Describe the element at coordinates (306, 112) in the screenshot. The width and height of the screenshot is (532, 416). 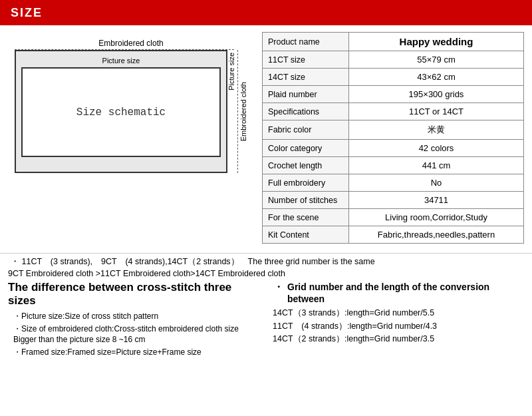
I see `table-label: Specifications` at that location.